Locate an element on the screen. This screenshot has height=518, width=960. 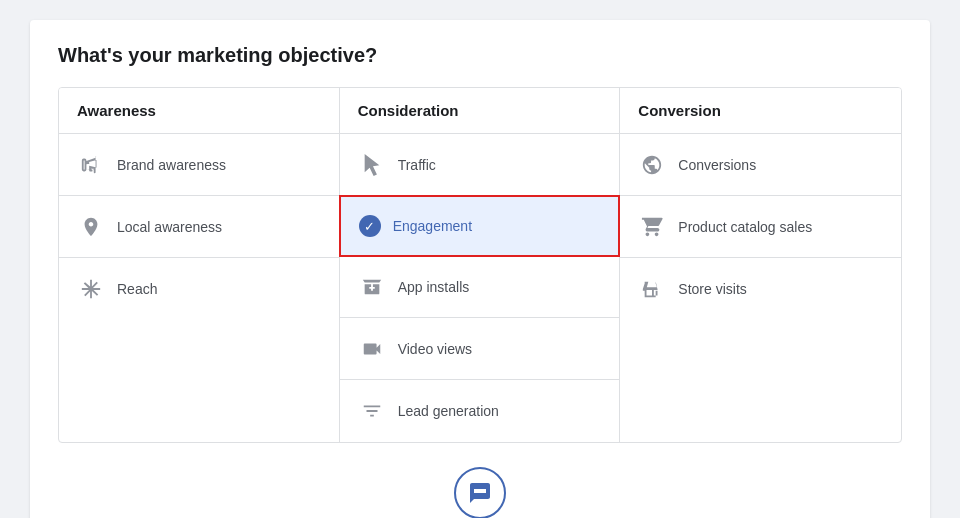
location-icon is located at coordinates (91, 227).